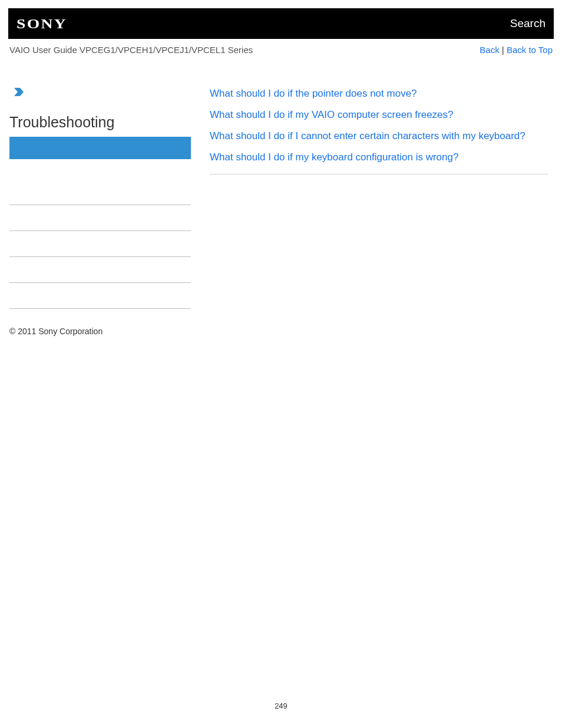  Describe the element at coordinates (379, 157) in the screenshot. I see `faq-item: What should I do if my keyboard configur…` at that location.